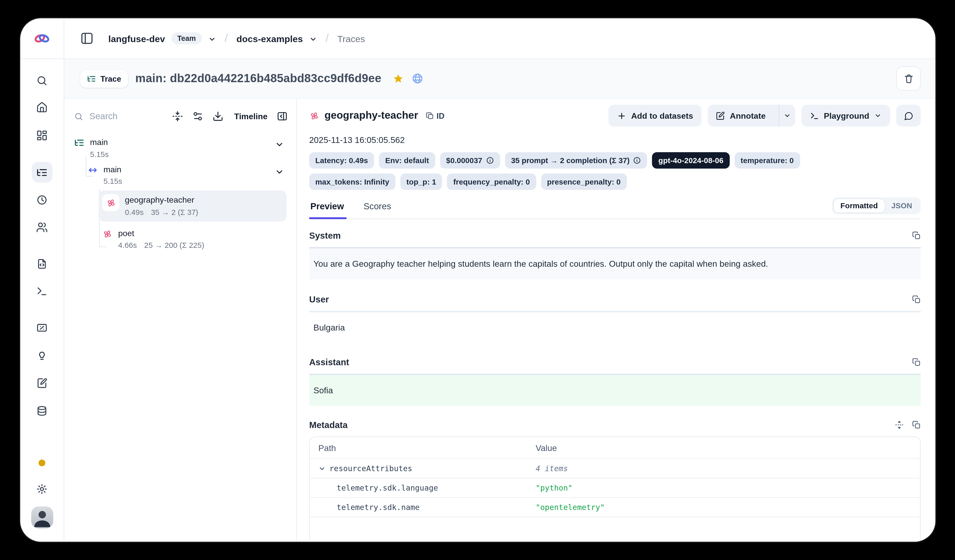 Image resolution: width=955 pixels, height=560 pixels. I want to click on delete-trace-button, so click(909, 78).